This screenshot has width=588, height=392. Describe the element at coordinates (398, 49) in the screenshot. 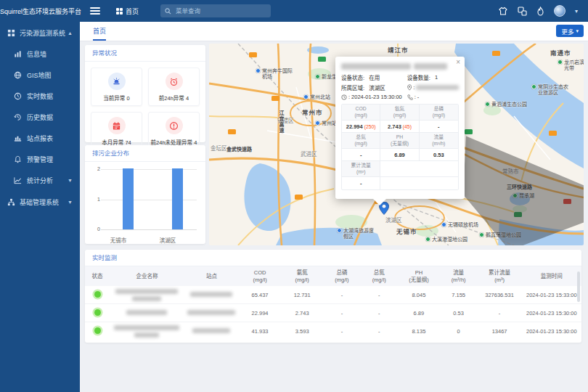

I see `map-city-label: 靖江市` at that location.